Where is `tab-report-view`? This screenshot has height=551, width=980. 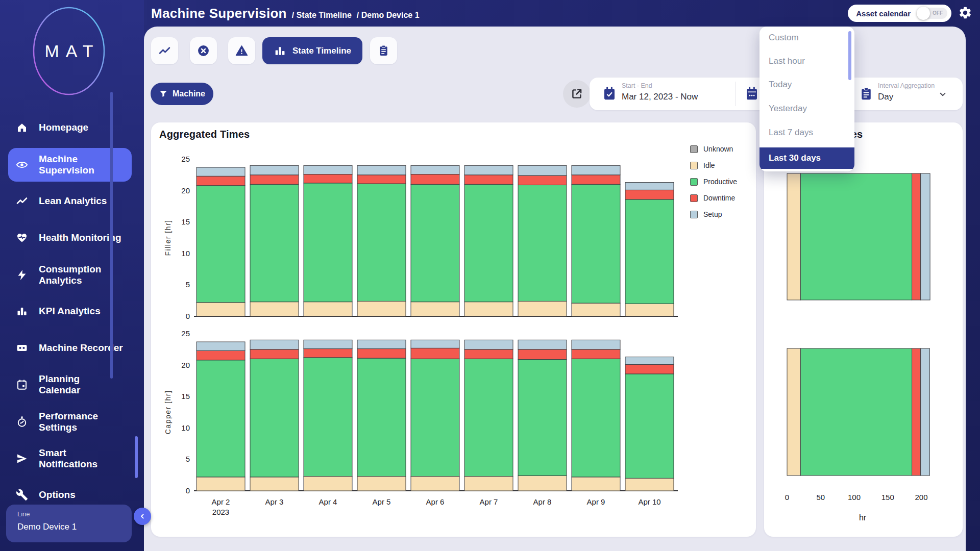 tab-report-view is located at coordinates (384, 51).